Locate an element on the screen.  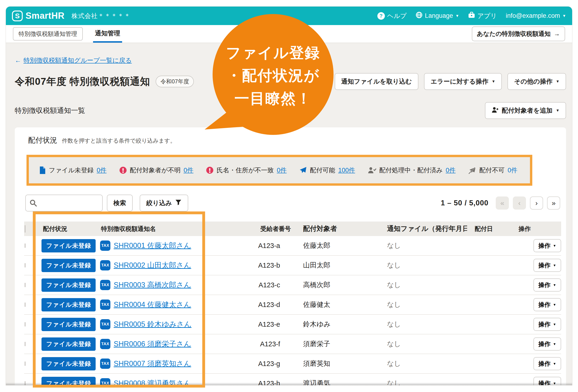
person-check-icon is located at coordinates (372, 170).